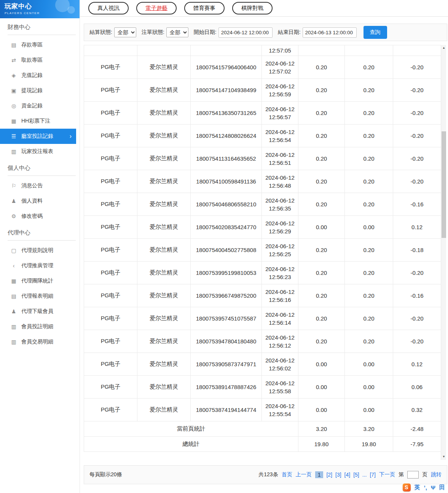  I want to click on profile-icon: ♟, so click(14, 201).